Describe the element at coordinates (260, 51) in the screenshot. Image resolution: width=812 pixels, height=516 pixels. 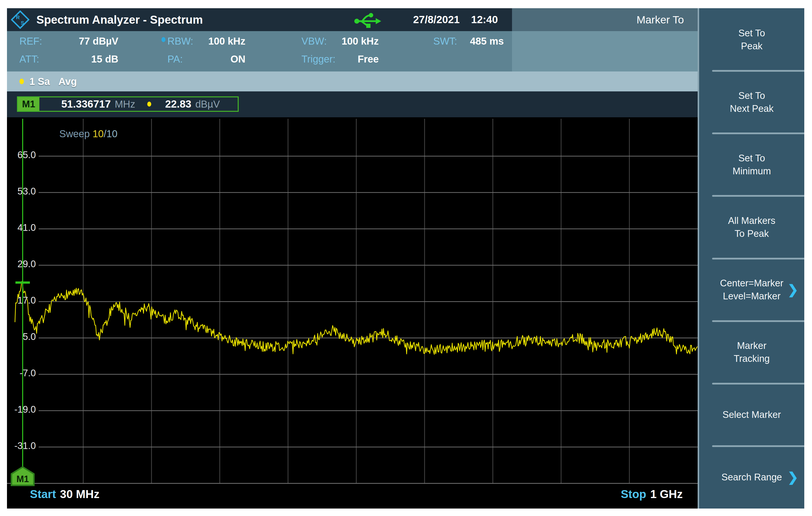
I see `settings-panel: REF:77 dBµVATT:15 dBRBW:100 kHzPA:ONVBW:…` at that location.